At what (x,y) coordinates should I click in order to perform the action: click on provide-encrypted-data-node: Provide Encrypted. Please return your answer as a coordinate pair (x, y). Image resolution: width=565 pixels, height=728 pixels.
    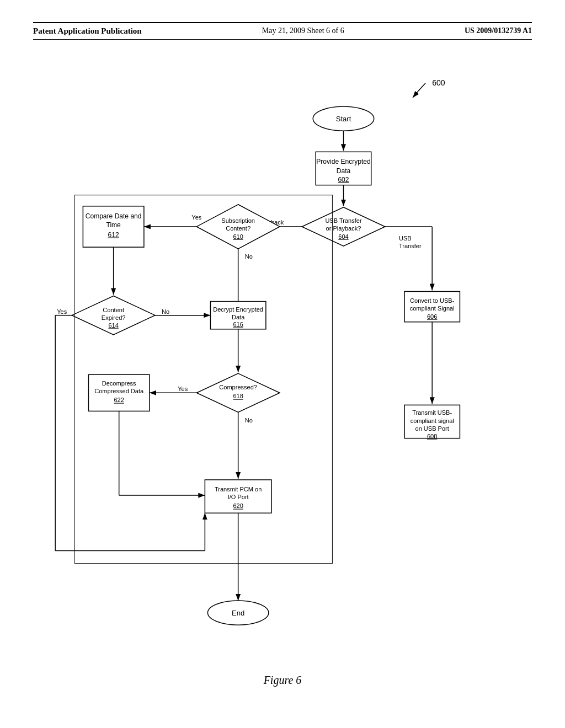
    Looking at the image, I should click on (343, 162).